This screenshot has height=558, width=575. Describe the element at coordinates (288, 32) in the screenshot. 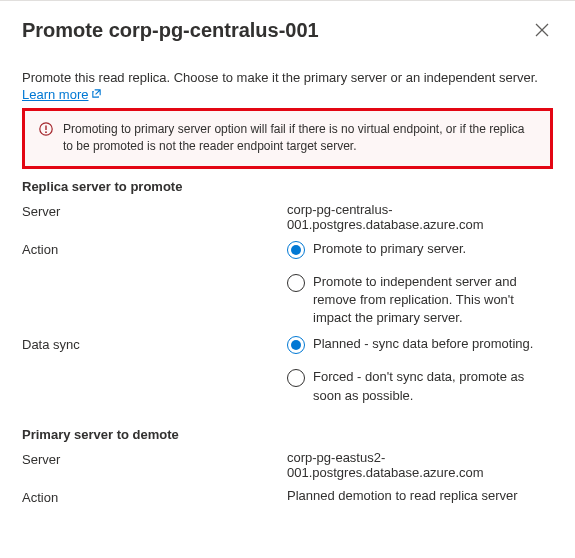

I see `panel-header: Promote corp-pg-centralus-001` at that location.